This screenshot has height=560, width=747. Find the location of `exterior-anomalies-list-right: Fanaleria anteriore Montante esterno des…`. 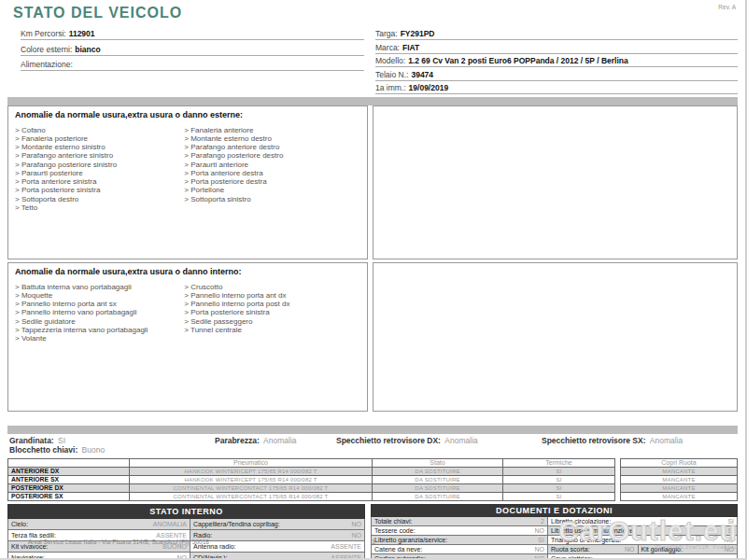

exterior-anomalies-list-right: Fanaleria anteriore Montante esterno des… is located at coordinates (273, 170).